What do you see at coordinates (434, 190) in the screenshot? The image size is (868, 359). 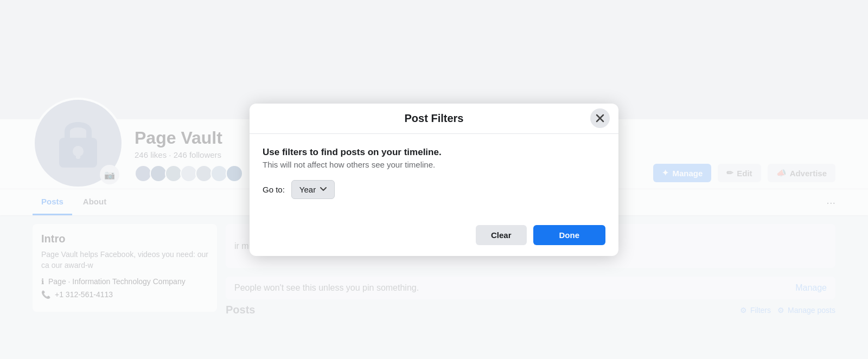 I see `goto-row: Go to: Year` at bounding box center [434, 190].